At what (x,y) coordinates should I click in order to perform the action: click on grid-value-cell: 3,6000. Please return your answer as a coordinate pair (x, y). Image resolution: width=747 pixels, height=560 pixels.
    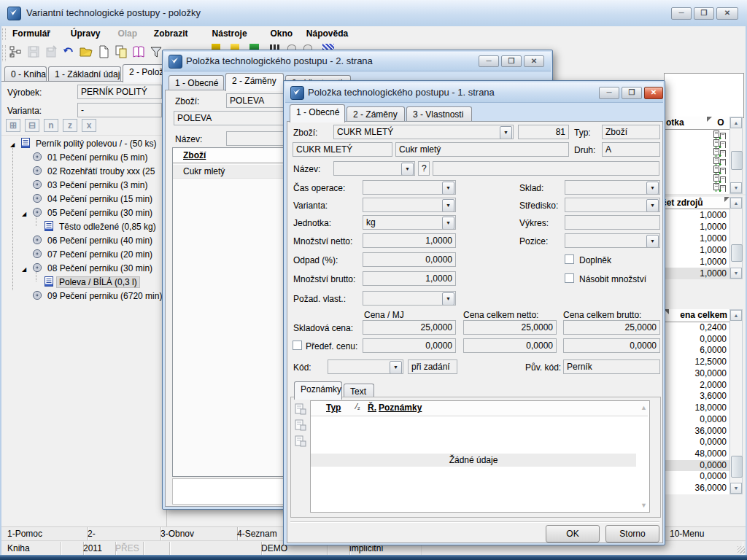
    Looking at the image, I should click on (697, 397).